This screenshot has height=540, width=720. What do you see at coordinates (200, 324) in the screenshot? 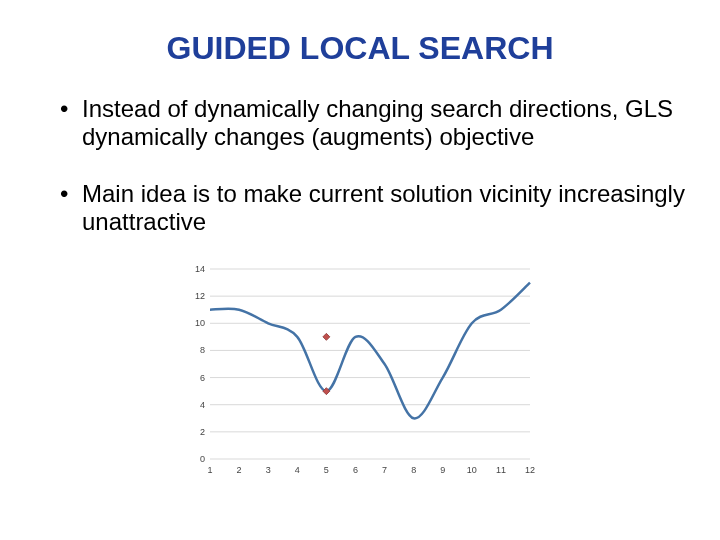
I see `y-tick-label: 10` at bounding box center [200, 324].